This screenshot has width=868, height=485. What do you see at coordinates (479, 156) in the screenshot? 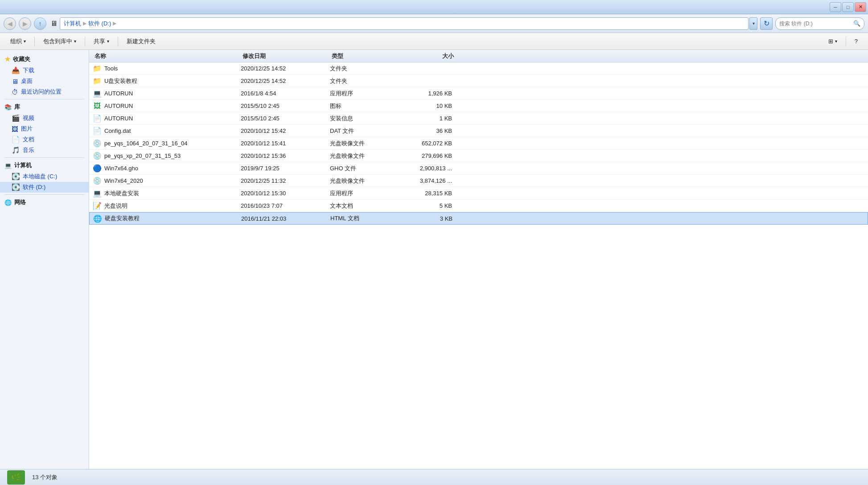
I see `table-row: 💿 pe_yqs_xp_20_07_31_15_53 2020/10/12 15…` at bounding box center [479, 156].